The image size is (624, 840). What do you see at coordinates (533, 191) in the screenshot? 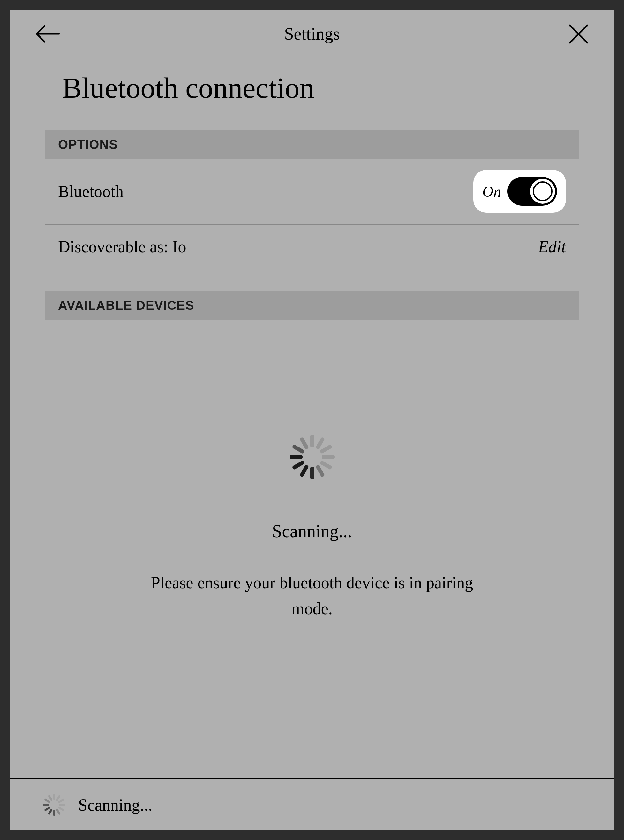
I see `bluetooth-toggle` at bounding box center [533, 191].